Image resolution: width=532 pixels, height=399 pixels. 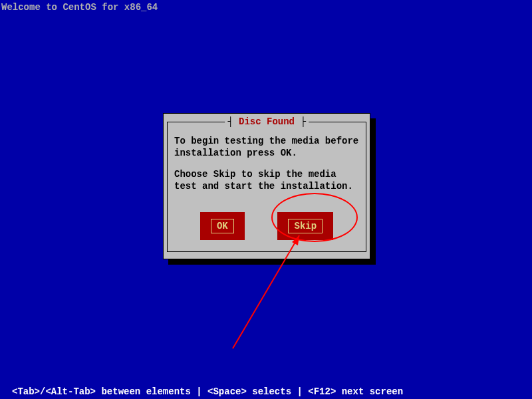 I want to click on ok-button-label: OK, so click(x=222, y=226).